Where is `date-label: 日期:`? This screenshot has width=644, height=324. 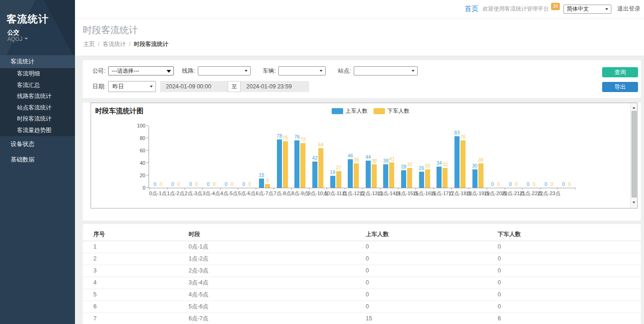
date-label: 日期: is located at coordinates (99, 87).